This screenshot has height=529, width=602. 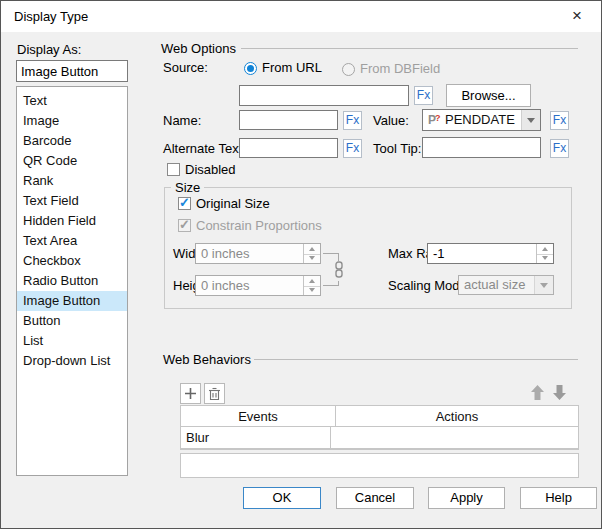 I want to click on browse-button: Browse..., so click(x=488, y=96).